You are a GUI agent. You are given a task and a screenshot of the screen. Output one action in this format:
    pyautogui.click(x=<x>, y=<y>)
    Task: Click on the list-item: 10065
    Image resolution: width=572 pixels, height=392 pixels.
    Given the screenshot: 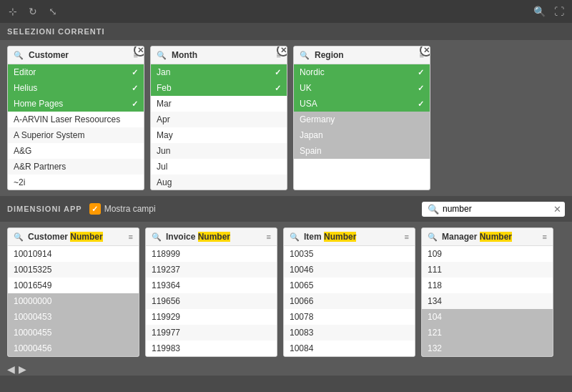 What is the action you would take?
    pyautogui.click(x=349, y=285)
    